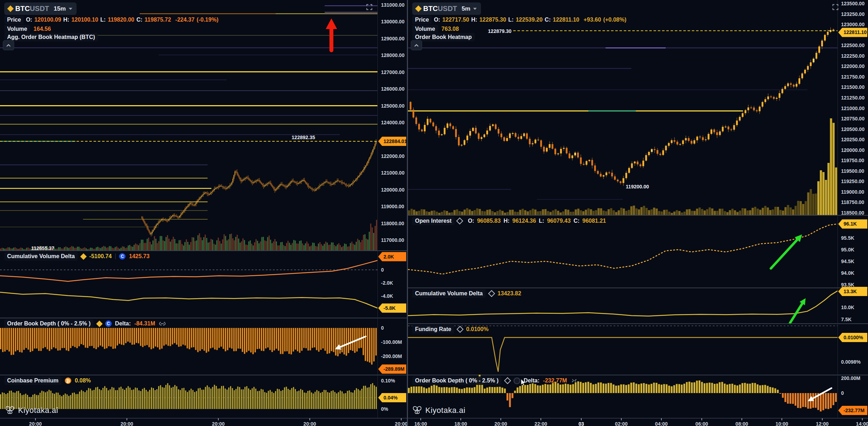 This screenshot has width=868, height=426. What do you see at coordinates (47, 381) in the screenshot?
I see `premium-header: Coinbase Premium ₿ 0.08%` at bounding box center [47, 381].